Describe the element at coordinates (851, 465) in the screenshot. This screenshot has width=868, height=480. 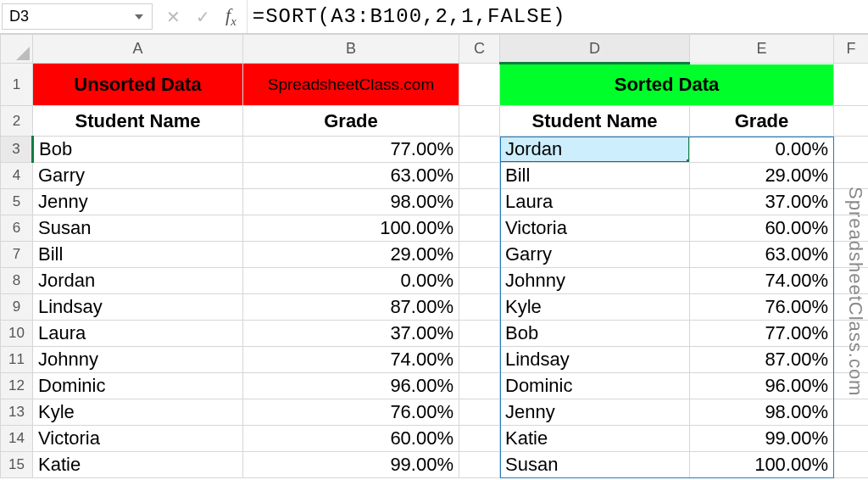
I see `cell-F15` at that location.